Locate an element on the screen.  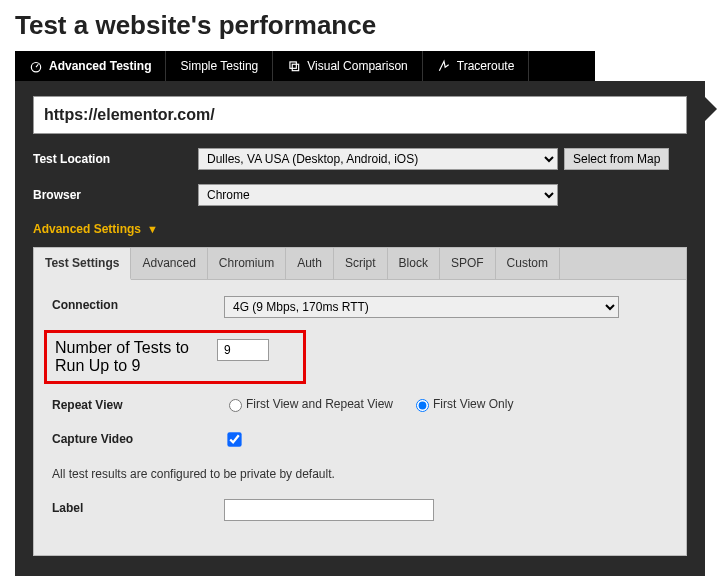
subtab-spof: SPOF is located at coordinates (468, 264).